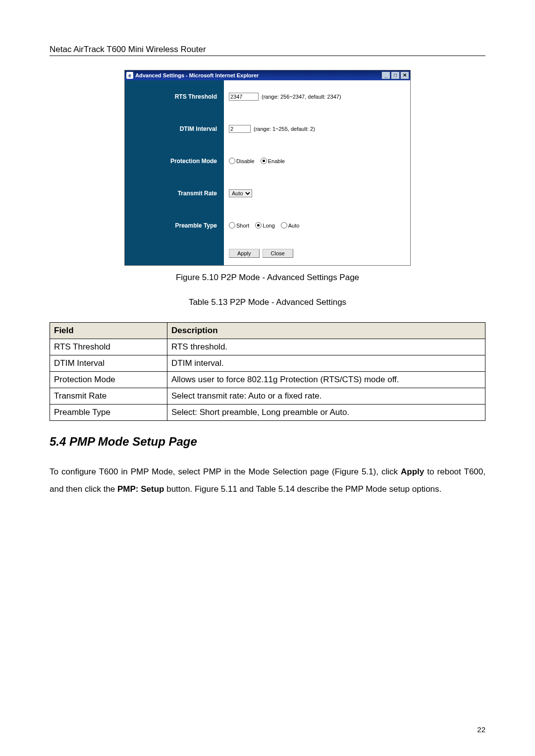 This screenshot has height=756, width=535. What do you see at coordinates (326, 364) in the screenshot?
I see `table-cell-description: DTIM interval.` at bounding box center [326, 364].